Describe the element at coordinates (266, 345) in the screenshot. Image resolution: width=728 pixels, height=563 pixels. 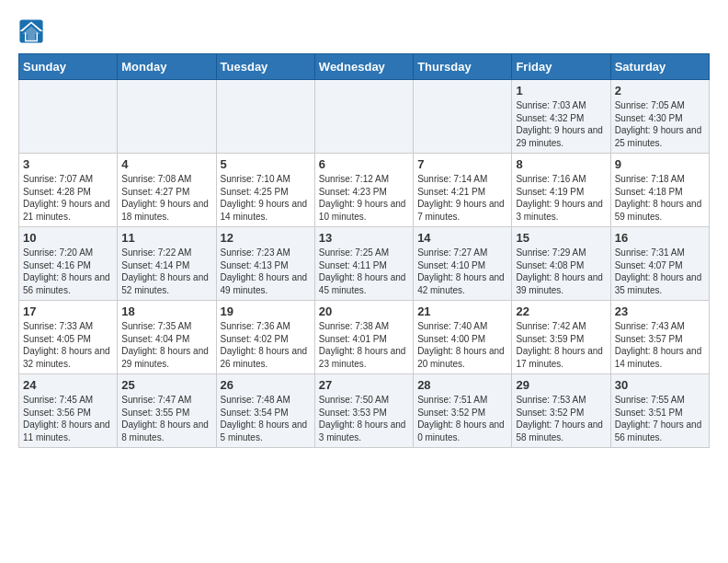
I see `day-info: Sunrise: 7:36 AM Sunset: 4:02 PM Dayligh…` at that location.